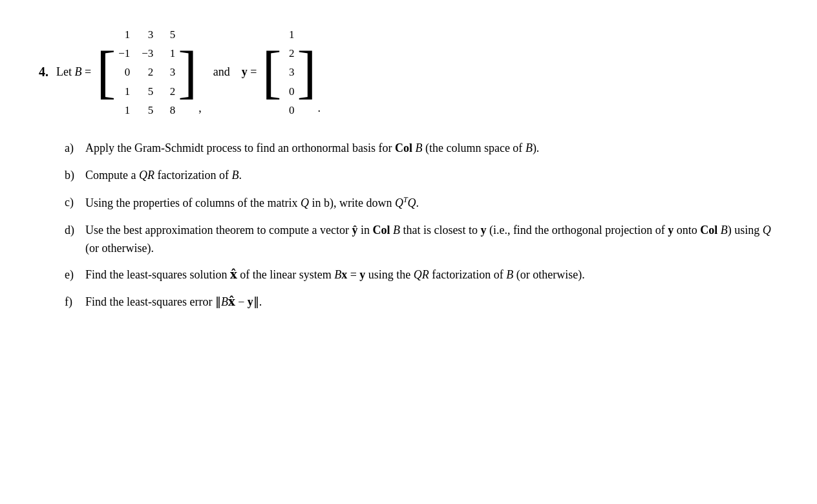  I want to click on bracket-left-y: [, so click(271, 72).